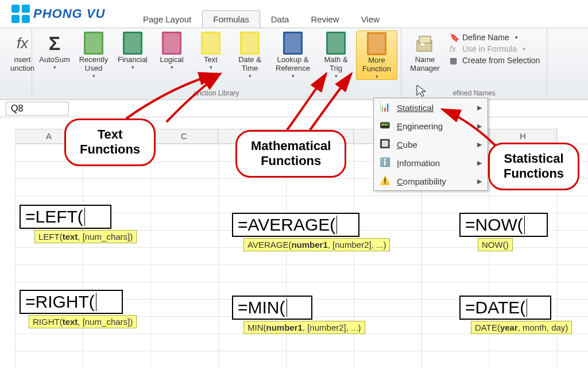 The image size is (588, 368). What do you see at coordinates (293, 64) in the screenshot?
I see `lookup-label: Lookup &Reference` at bounding box center [293, 64].